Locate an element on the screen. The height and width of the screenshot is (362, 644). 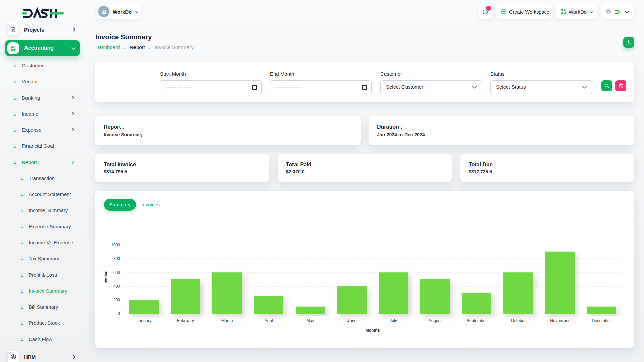
svg-text: December is located at coordinates (601, 321).